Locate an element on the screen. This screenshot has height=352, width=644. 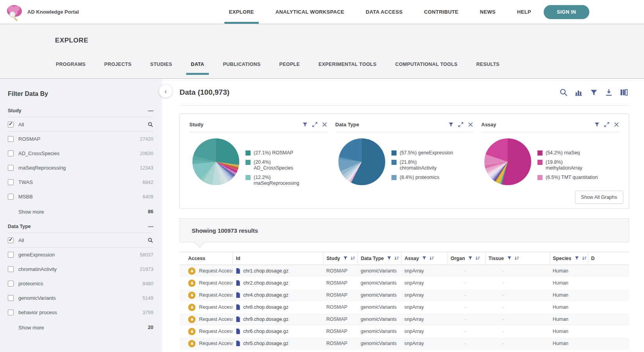
columns-icon is located at coordinates (624, 92).